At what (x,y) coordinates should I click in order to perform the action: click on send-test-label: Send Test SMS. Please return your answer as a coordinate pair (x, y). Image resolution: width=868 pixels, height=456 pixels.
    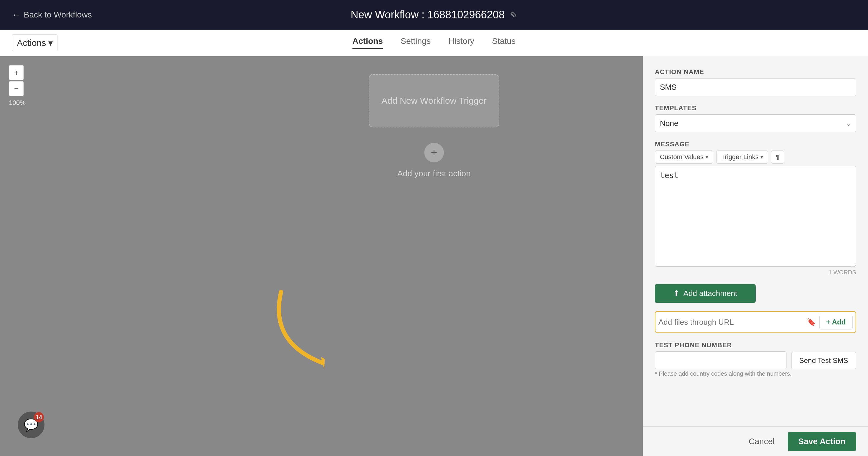
    Looking at the image, I should click on (824, 360).